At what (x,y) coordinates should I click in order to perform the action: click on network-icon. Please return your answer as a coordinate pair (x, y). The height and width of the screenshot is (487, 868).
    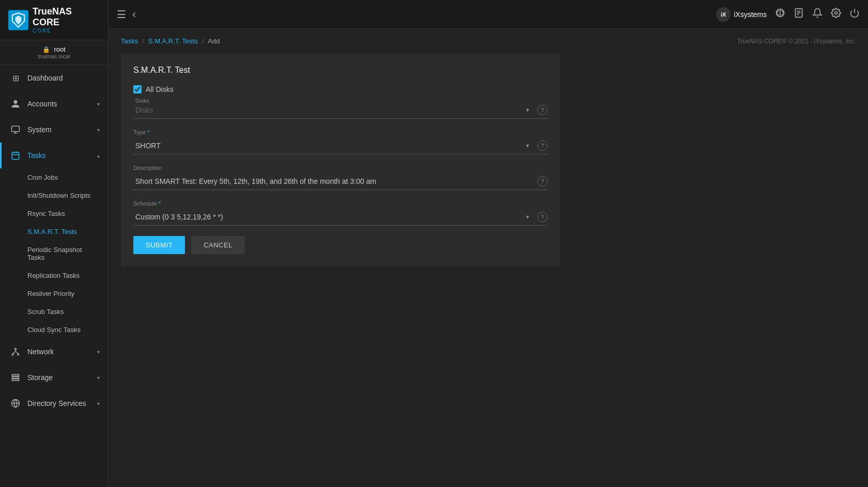
    Looking at the image, I should click on (16, 352).